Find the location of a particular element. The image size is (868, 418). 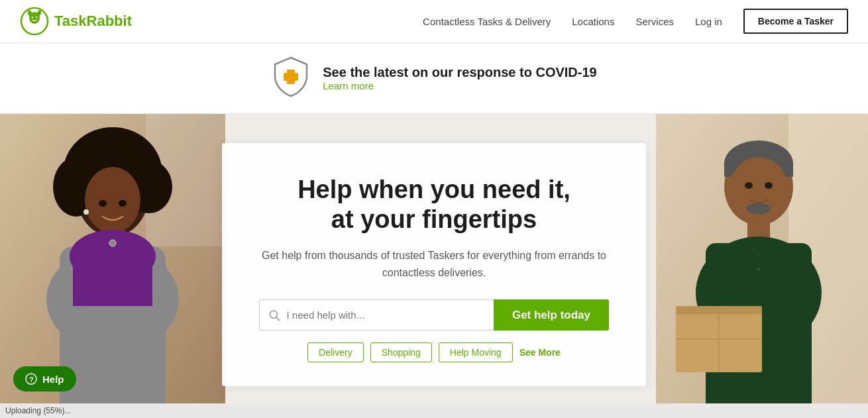

search-input-wrap is located at coordinates (376, 315).